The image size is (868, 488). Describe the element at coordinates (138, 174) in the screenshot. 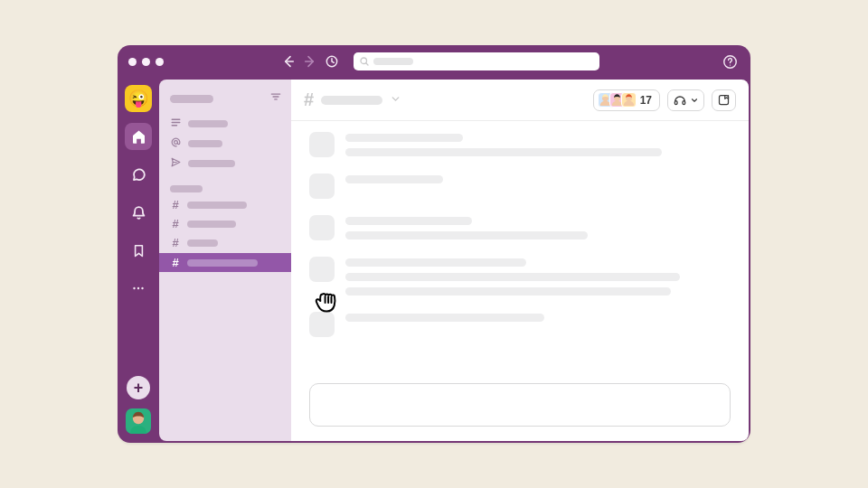

I see `rail-dms` at that location.